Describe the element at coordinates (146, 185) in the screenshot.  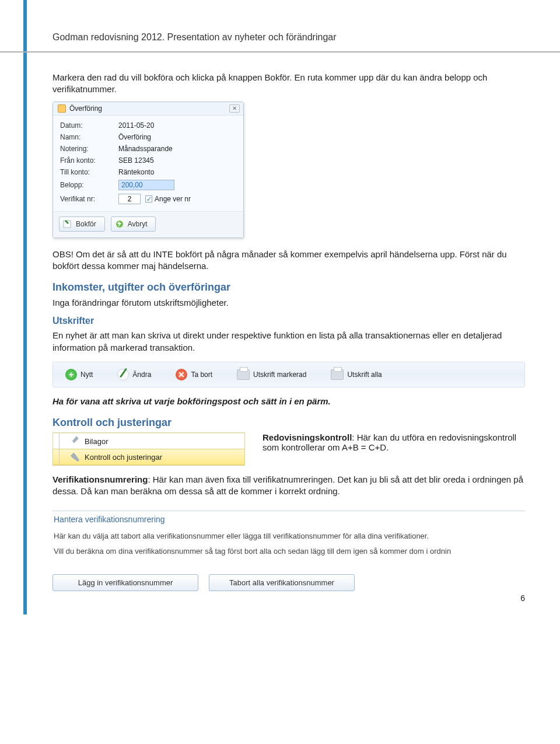
I see `belopp-input` at that location.